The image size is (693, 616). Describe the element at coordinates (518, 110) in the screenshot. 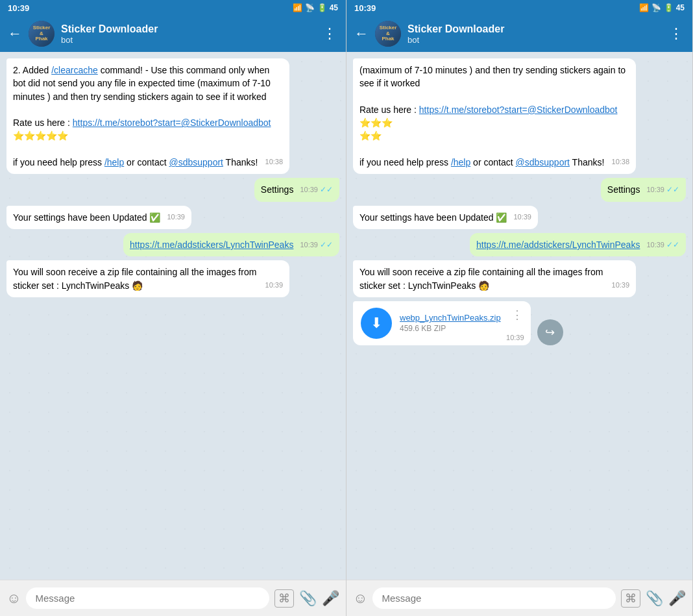

I see `storebot-link-right: https://t.me/storebot?start=@StickerDown…` at that location.